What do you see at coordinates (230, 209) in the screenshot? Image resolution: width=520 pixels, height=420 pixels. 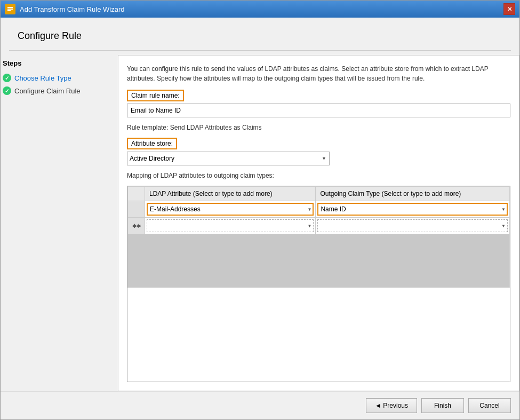 I see `row-1-ldap-cell: E-Mail-Addresses SAM-Account-Name User-P…` at bounding box center [230, 209].